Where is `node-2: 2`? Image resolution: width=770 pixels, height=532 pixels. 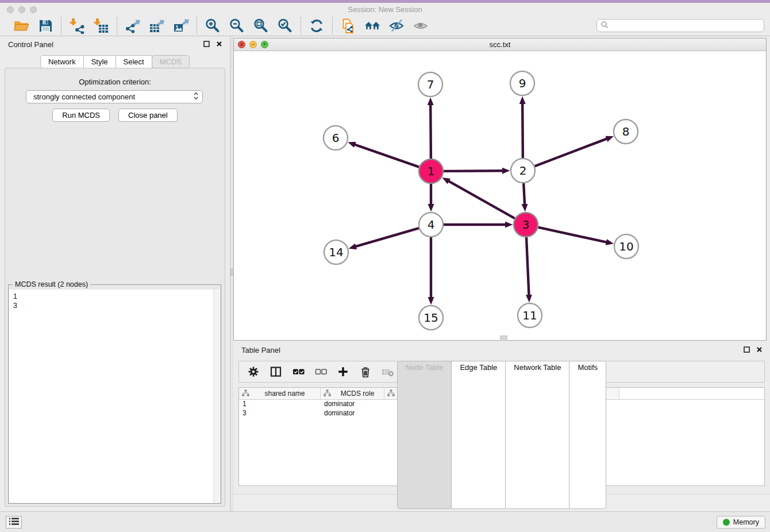
node-2: 2 is located at coordinates (523, 171).